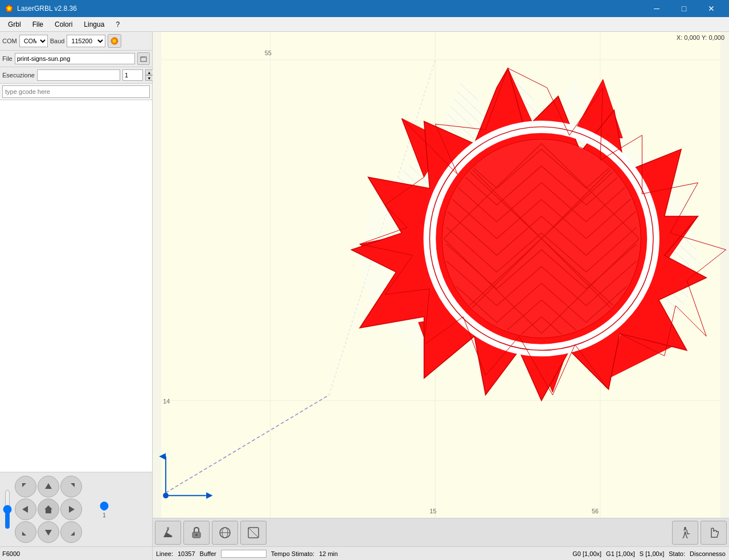 The height and width of the screenshot is (560, 729). What do you see at coordinates (104, 506) in the screenshot?
I see `speed-slider-horizontal` at bounding box center [104, 506].